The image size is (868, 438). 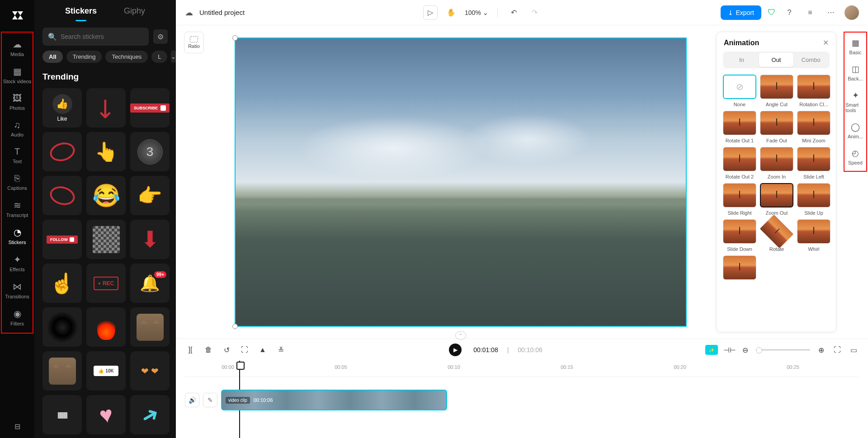 What do you see at coordinates (741, 60) in the screenshot?
I see `anim-tab-in: In` at bounding box center [741, 60].